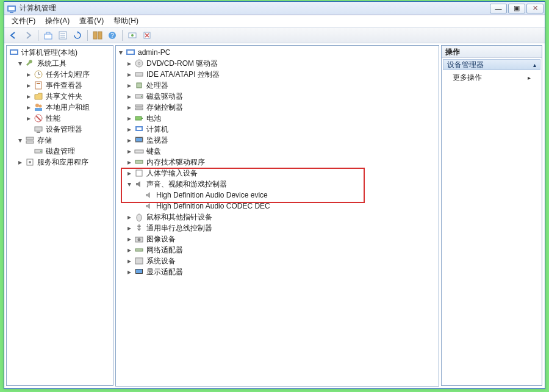  Describe the element at coordinates (60, 74) in the screenshot. I see `tree-task-scheduler: ▸ 任务计划程序` at that location.